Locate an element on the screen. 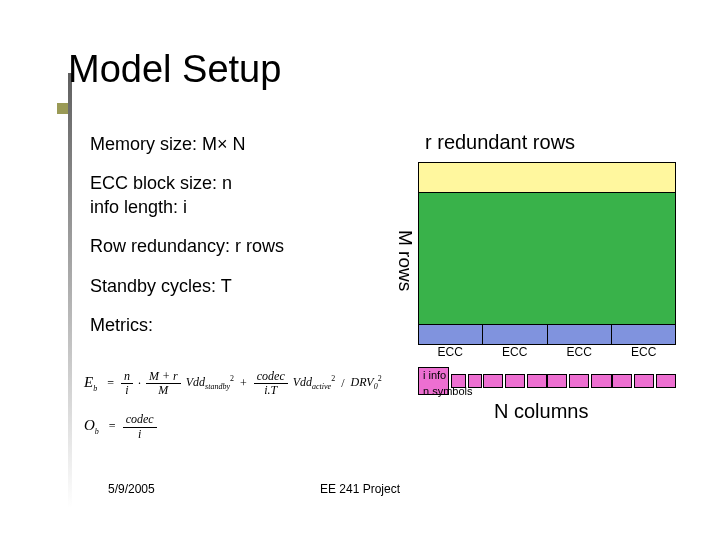 Image resolution: width=720 pixels, height=540 pixels. line-memory-size: Memory size: M× N is located at coordinates (240, 144).